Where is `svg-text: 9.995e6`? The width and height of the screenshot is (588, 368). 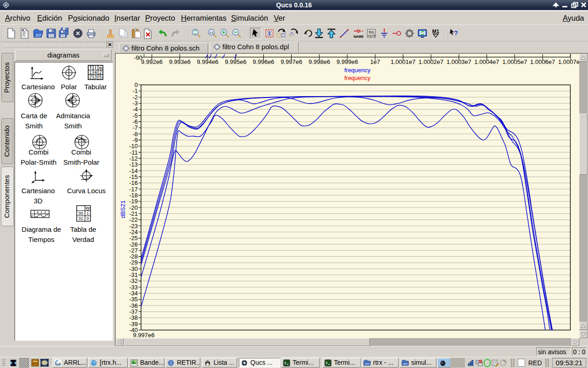
svg-text: 9.995e6 is located at coordinates (235, 62).